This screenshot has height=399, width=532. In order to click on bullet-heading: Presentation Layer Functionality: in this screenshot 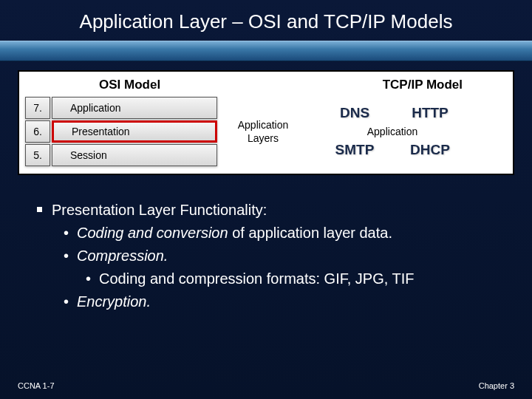, I will do `click(273, 210)`.